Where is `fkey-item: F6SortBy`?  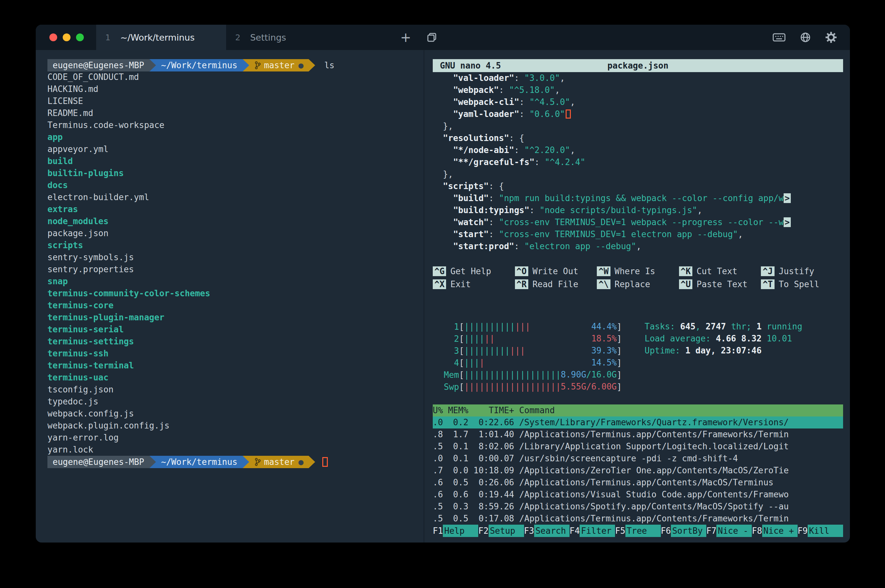
fkey-item: F6SortBy is located at coordinates (683, 531).